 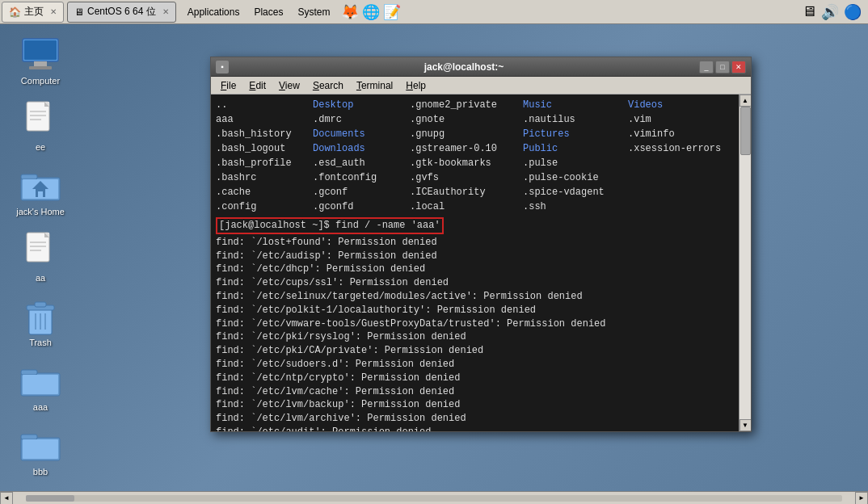 What do you see at coordinates (222, 67) in the screenshot?
I see `terminal-title-icon: ▪` at bounding box center [222, 67].